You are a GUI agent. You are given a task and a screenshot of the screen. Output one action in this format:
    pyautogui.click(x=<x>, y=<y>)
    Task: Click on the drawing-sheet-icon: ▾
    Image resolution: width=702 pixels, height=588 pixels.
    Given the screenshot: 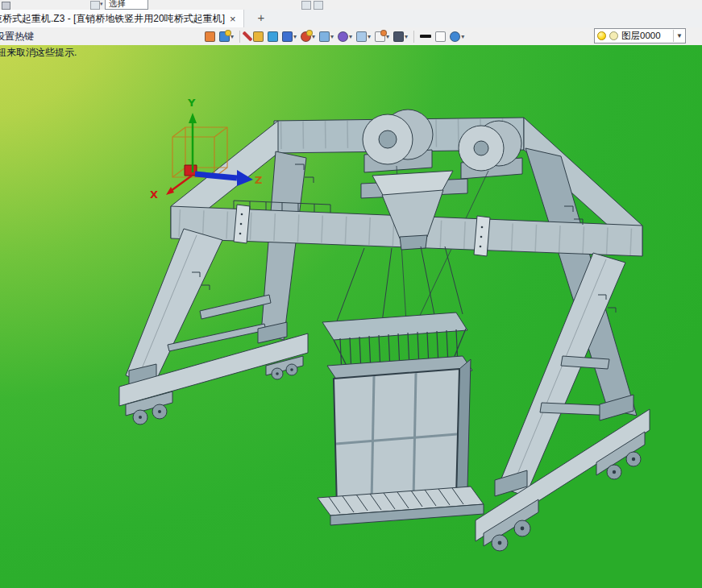 What is the action you would take?
    pyautogui.click(x=382, y=36)
    